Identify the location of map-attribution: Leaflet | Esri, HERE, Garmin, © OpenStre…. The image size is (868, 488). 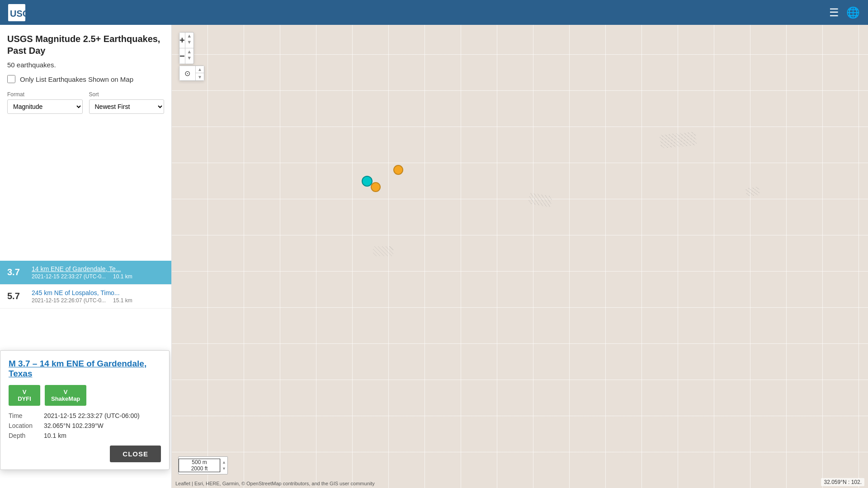
(275, 483).